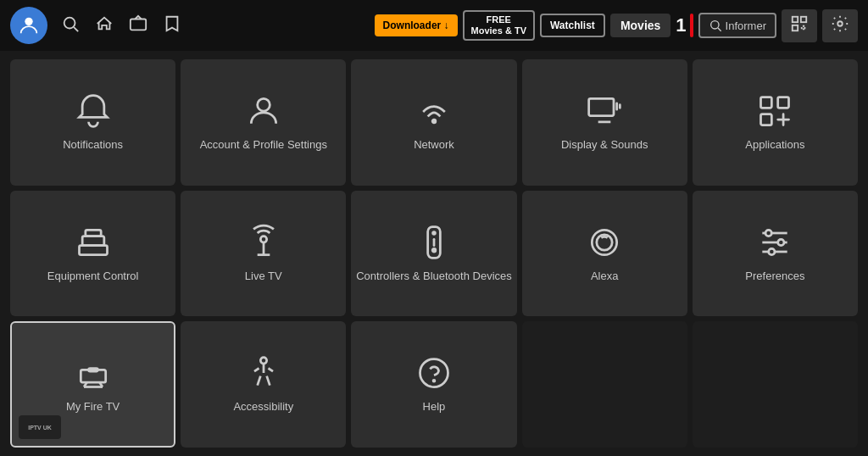  I want to click on grid-item-alexa: Alexa, so click(605, 254).